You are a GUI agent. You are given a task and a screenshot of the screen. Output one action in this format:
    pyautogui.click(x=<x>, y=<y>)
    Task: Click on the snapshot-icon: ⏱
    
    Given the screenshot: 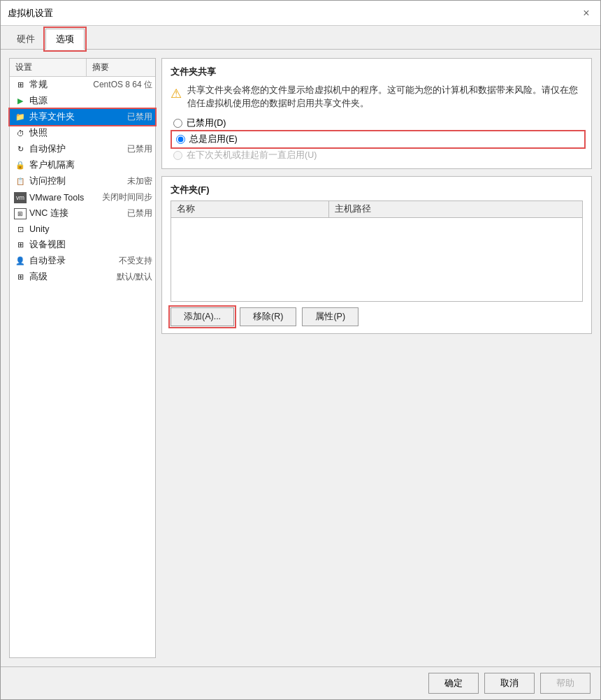 What is the action you would take?
    pyautogui.click(x=20, y=133)
    